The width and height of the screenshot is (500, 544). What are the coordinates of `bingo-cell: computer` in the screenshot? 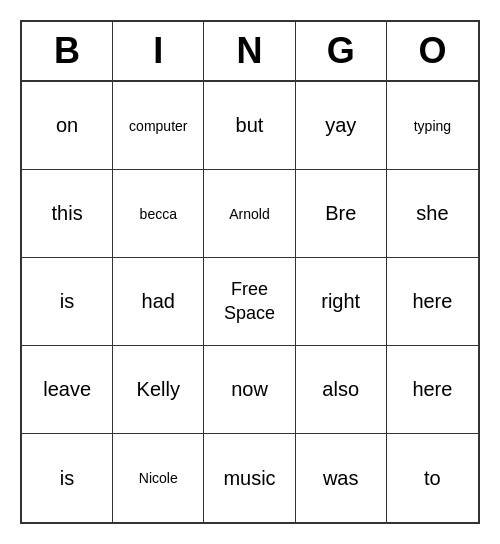 It's located at (158, 126).